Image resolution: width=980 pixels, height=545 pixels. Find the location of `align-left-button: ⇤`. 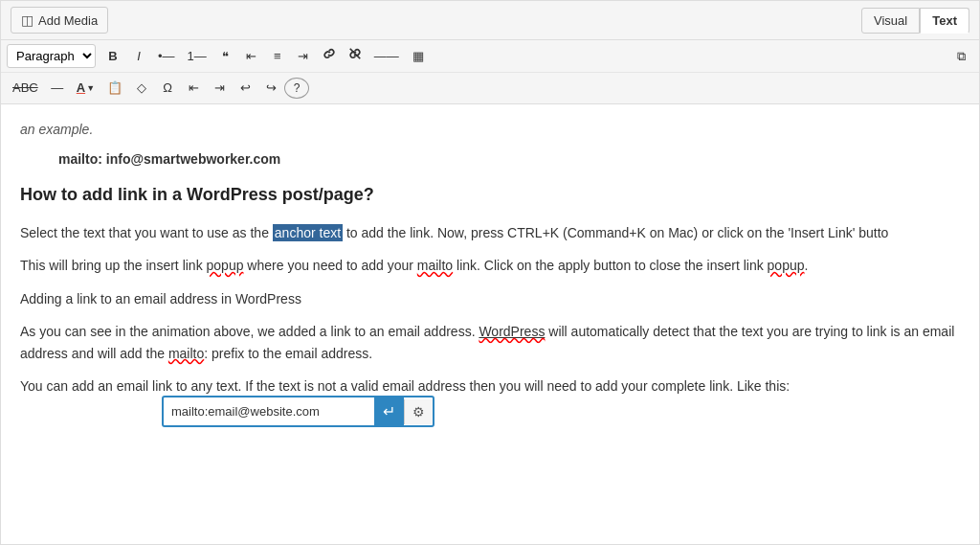

align-left-button: ⇤ is located at coordinates (252, 57).